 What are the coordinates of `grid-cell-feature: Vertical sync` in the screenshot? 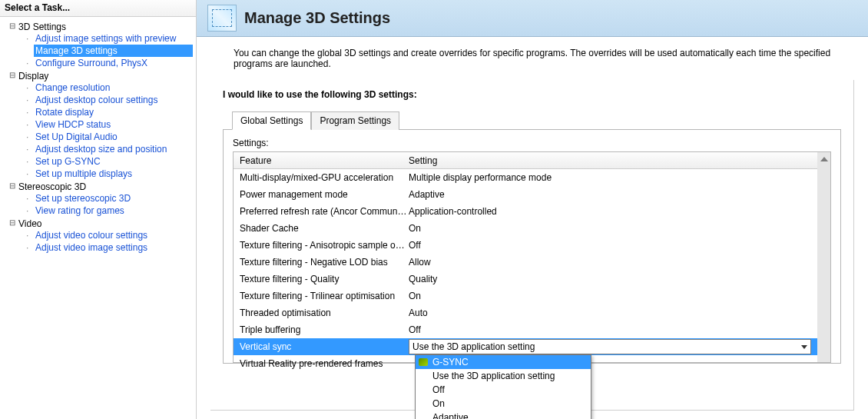 It's located at (324, 347).